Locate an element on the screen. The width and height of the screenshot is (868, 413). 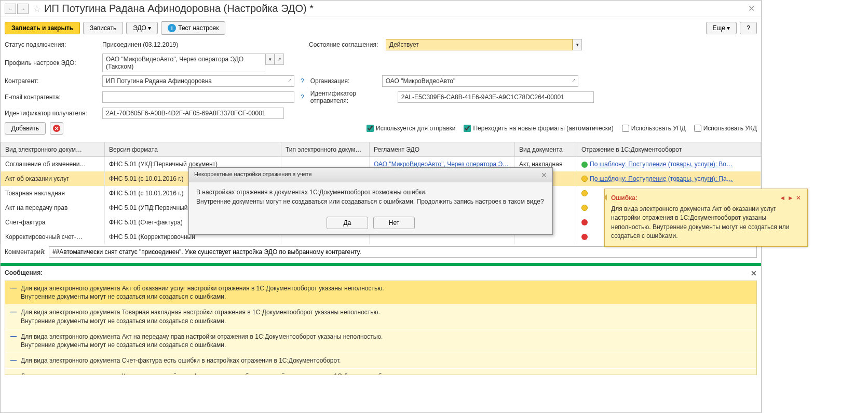
agreement-dropdown-arrow: ▾ is located at coordinates (577, 45).